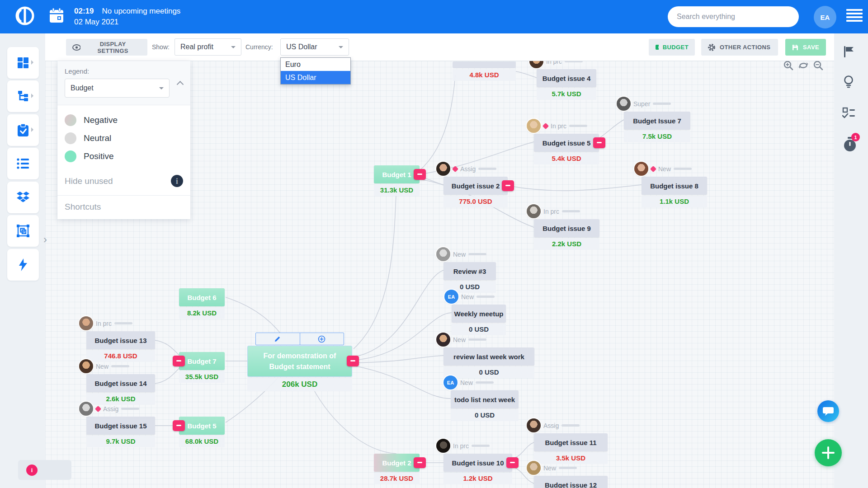  I want to click on currency-option-us-dollar: US Dollar, so click(316, 78).